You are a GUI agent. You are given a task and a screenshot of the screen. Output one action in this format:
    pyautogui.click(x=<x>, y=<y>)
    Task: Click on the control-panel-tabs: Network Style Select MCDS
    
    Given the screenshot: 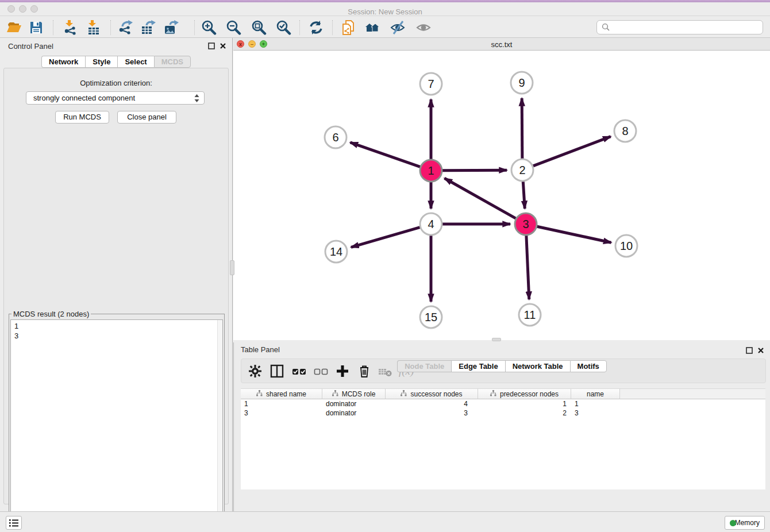 What is the action you would take?
    pyautogui.click(x=116, y=62)
    